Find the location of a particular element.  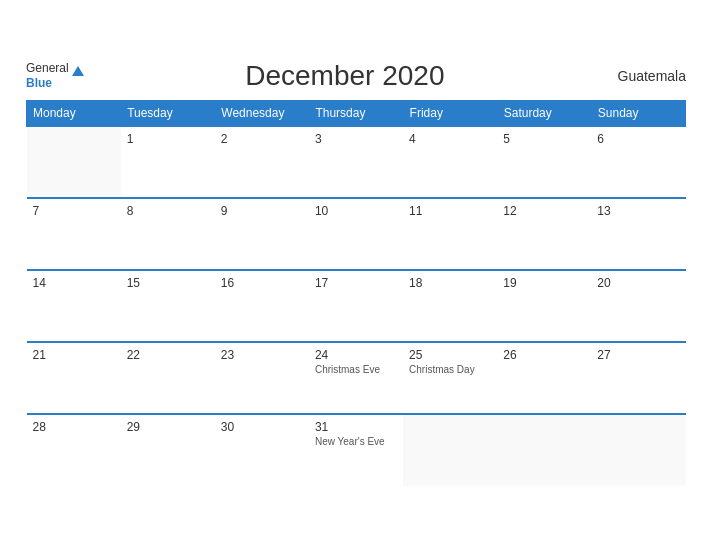

day-event: Christmas Day is located at coordinates (450, 370).